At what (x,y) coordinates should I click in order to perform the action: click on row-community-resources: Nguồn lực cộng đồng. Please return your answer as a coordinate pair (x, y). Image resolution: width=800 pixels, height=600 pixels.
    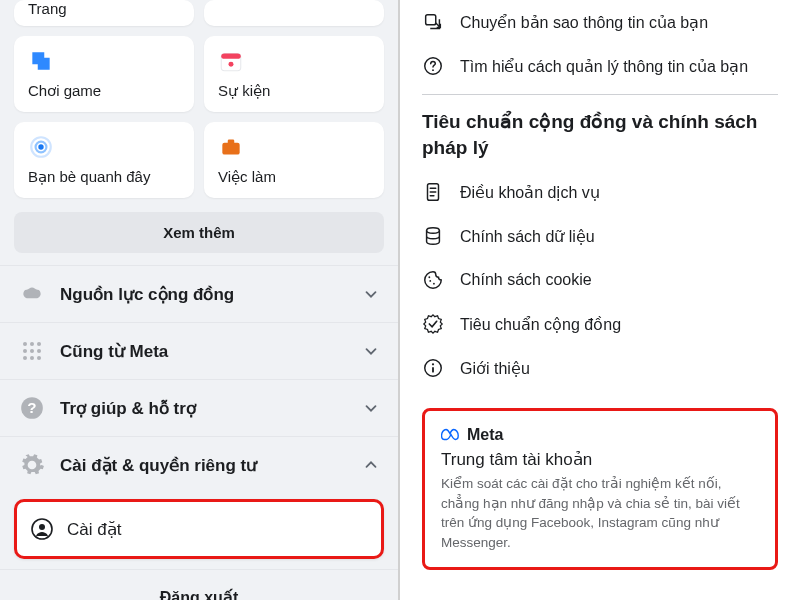
    Looking at the image, I should click on (199, 294).